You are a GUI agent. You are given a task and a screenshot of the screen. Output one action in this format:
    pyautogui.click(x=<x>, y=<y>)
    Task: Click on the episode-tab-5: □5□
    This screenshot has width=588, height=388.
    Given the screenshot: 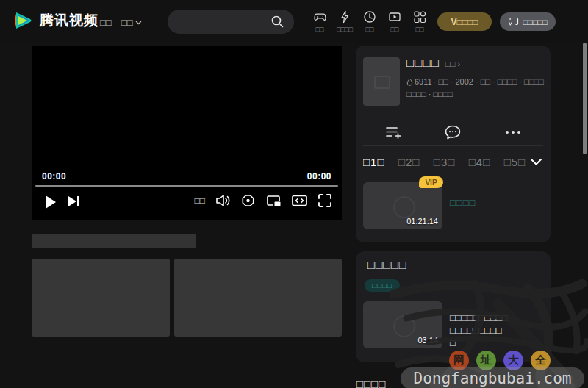 What is the action you would take?
    pyautogui.click(x=514, y=162)
    